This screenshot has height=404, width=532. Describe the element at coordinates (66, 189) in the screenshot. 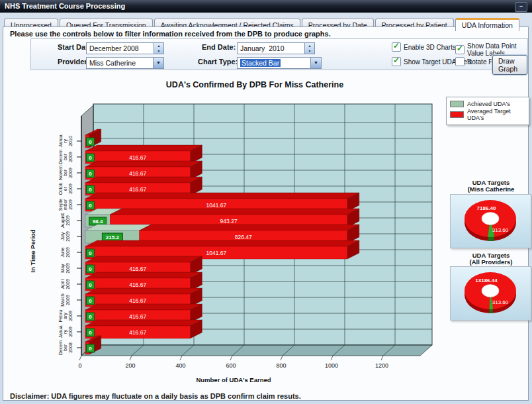

I see `svg-text: October2009` at that location.